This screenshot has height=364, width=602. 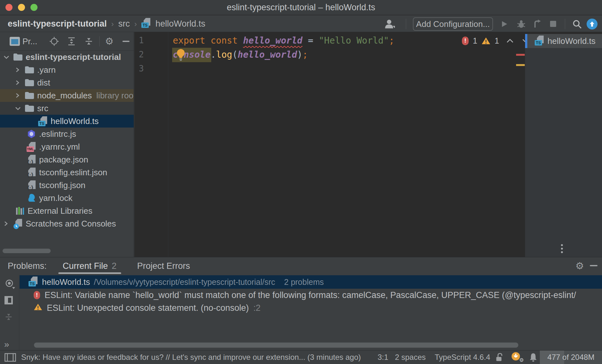 I want to click on code-line-3: 3, so click(x=330, y=69).